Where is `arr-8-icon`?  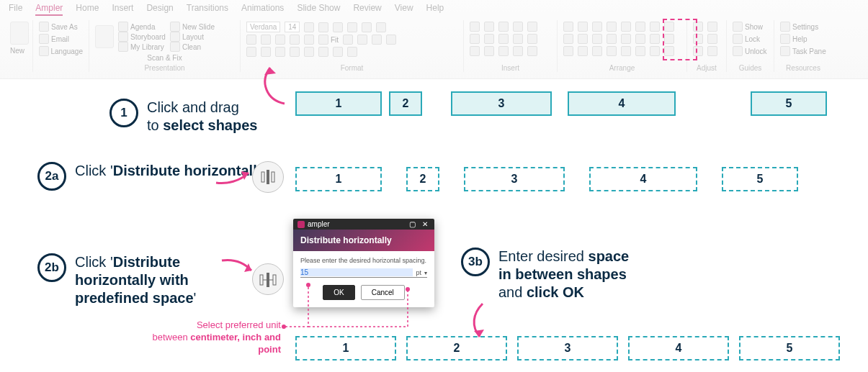 arr-8-icon is located at coordinates (583, 51).